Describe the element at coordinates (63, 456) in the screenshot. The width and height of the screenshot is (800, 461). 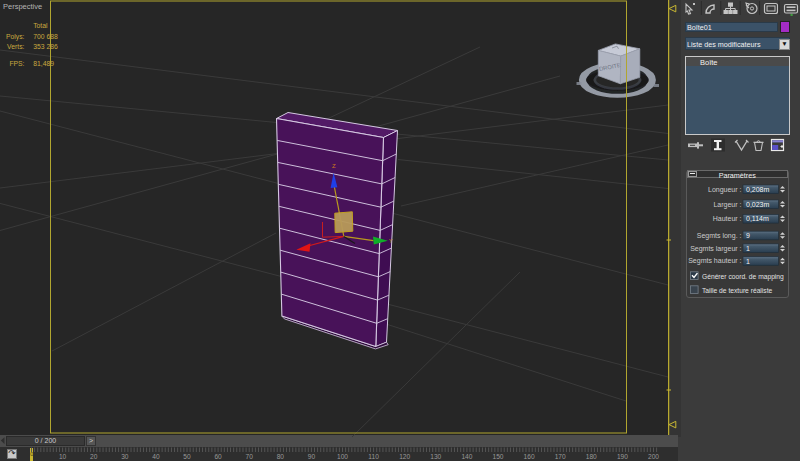
I see `svg-text: 10` at that location.